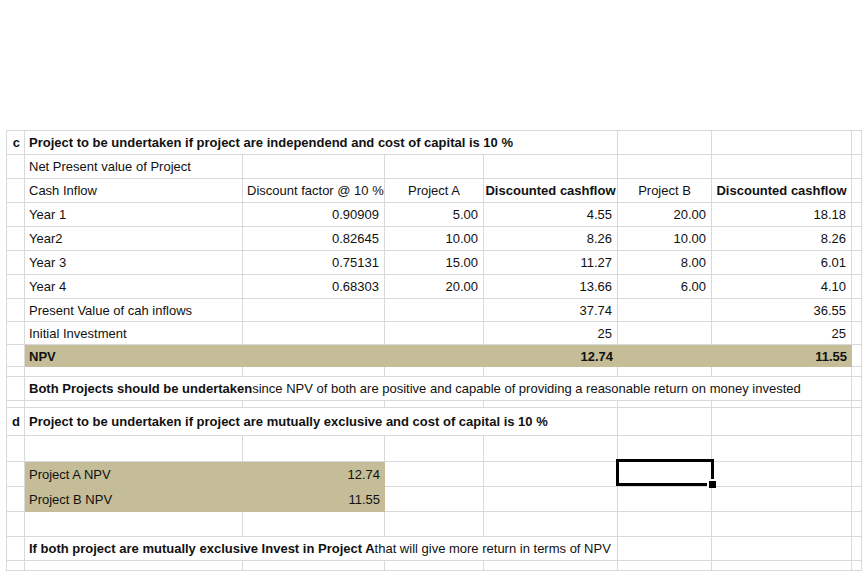 Image resolution: width=863 pixels, height=571 pixels. I want to click on project-b-npv-band: Project B NPV 11.55, so click(205, 500).